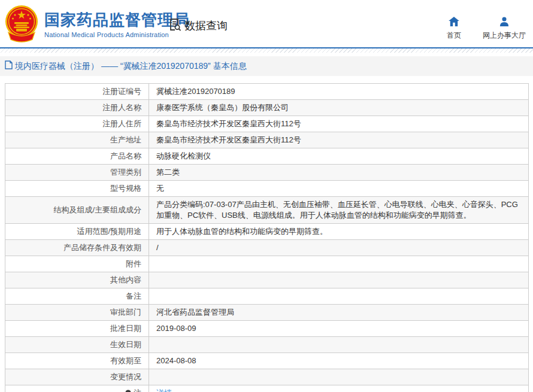  I want to click on table-row: 备注, so click(267, 297).